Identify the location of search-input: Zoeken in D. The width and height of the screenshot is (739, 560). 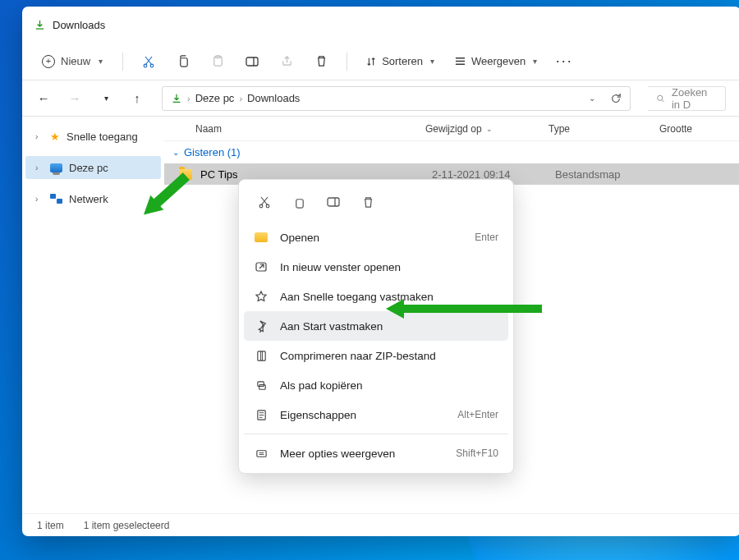
(686, 99).